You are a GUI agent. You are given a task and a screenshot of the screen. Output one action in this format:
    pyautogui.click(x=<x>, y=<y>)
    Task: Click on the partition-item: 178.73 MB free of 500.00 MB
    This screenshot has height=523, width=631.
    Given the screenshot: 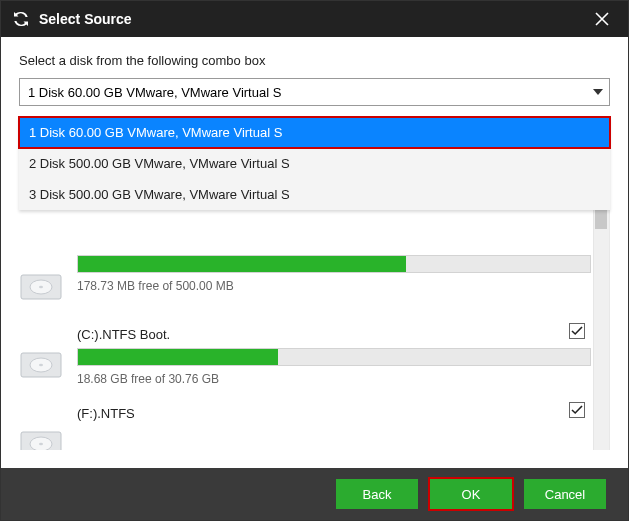 What is the action you would take?
    pyautogui.click(x=305, y=278)
    